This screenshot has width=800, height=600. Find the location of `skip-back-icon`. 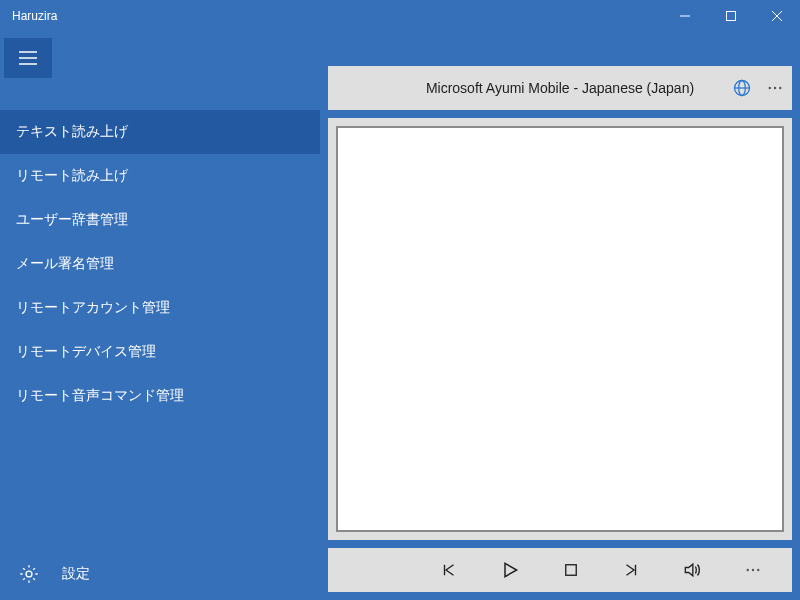

skip-back-icon is located at coordinates (449, 570).